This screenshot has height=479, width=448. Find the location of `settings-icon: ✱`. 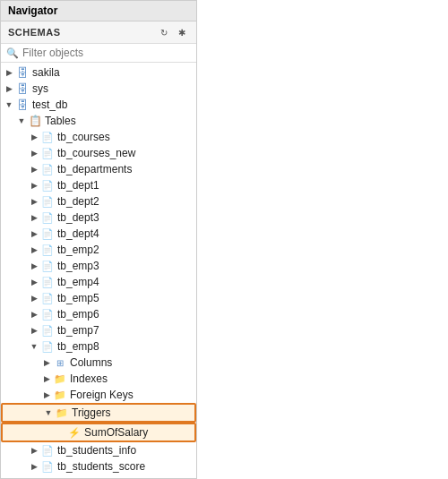

settings-icon: ✱ is located at coordinates (182, 32).